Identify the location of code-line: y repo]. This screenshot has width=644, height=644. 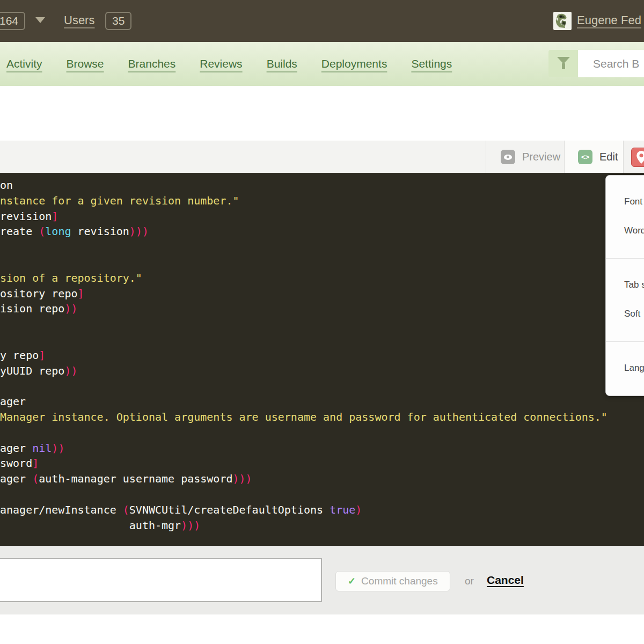
(322, 355).